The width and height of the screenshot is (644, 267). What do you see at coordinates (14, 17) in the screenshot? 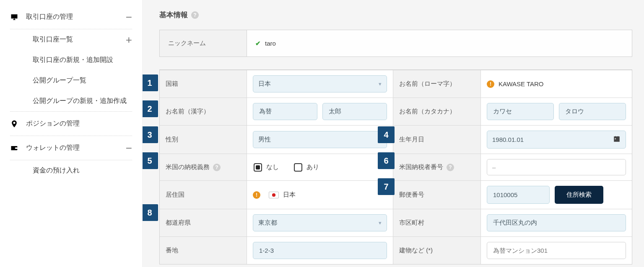
I see `monitor-icon` at bounding box center [14, 17].